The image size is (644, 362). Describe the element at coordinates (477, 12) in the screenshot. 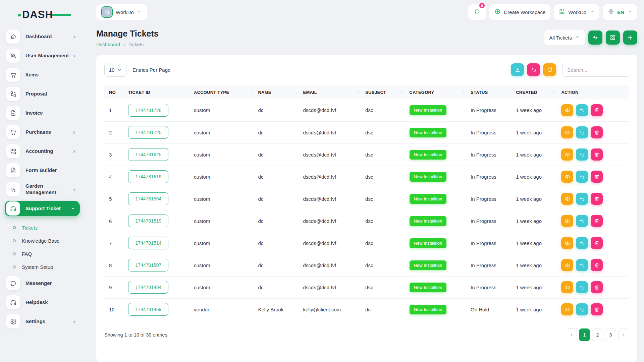

I see `messages-button: 0` at that location.